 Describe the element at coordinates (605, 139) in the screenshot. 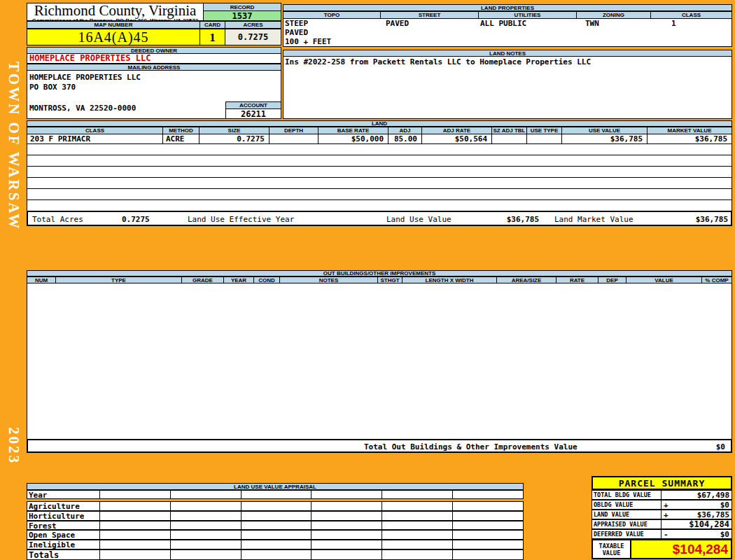

I see `land-row-use-value: $36,785` at that location.